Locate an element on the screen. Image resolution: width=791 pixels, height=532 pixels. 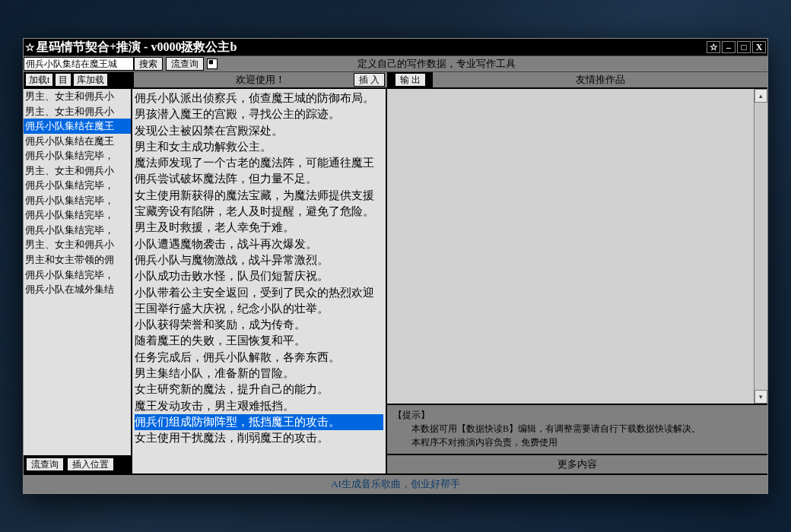
story-line: 小队遭遇魔物袭击，战斗再次爆发。 is located at coordinates (259, 245).